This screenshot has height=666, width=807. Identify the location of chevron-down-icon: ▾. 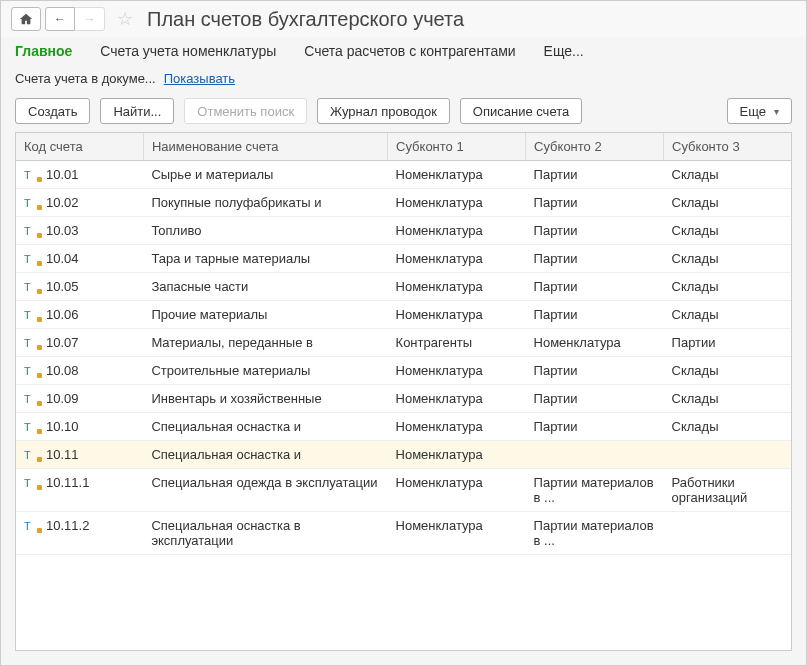
(776, 112).